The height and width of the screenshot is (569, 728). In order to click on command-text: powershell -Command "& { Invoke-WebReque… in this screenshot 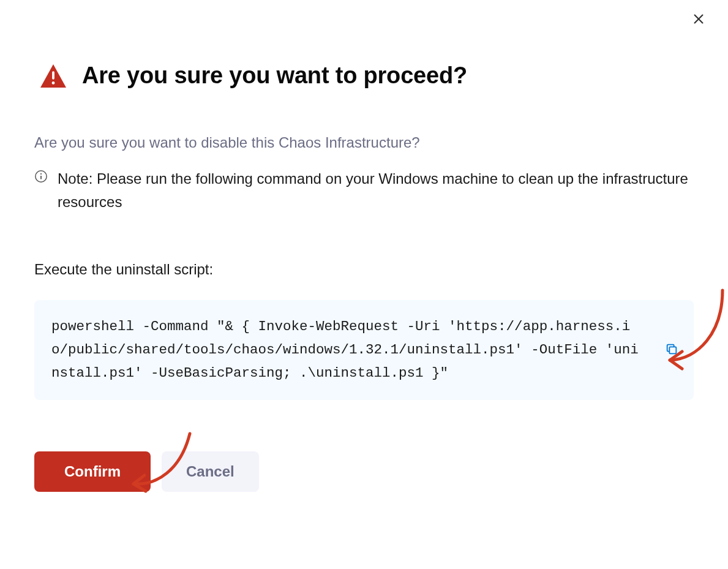, I will do `click(347, 350)`.